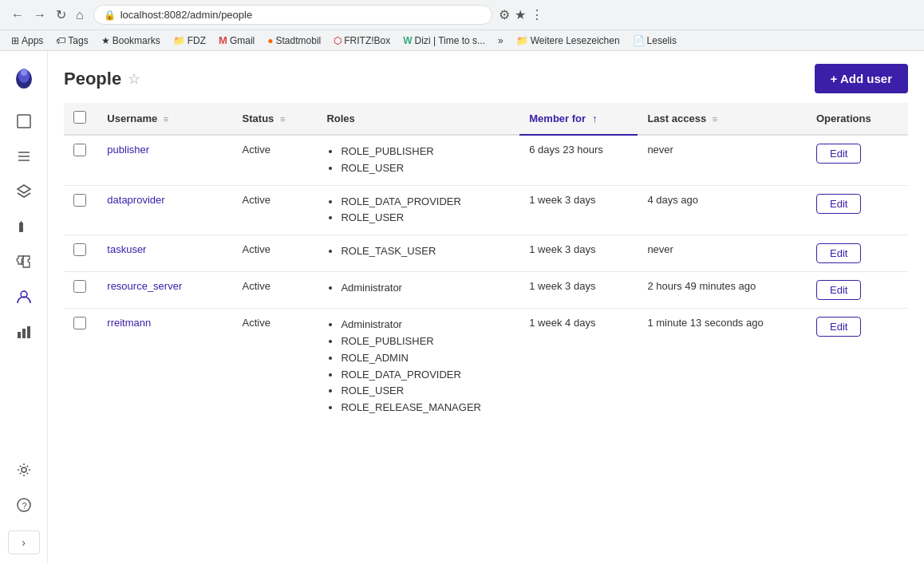 This screenshot has width=924, height=564. I want to click on bookmark-label: FRITZ!Box, so click(367, 41).